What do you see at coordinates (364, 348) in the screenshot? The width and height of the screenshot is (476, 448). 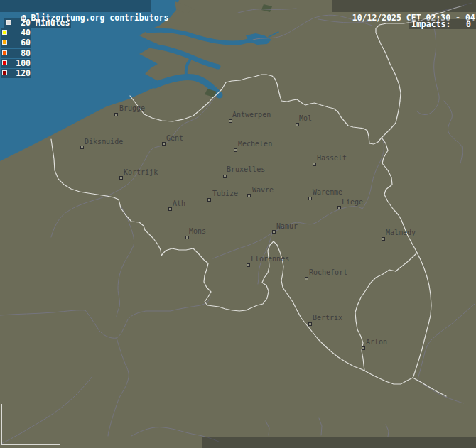 I see `city-marker-arlon` at bounding box center [364, 348].